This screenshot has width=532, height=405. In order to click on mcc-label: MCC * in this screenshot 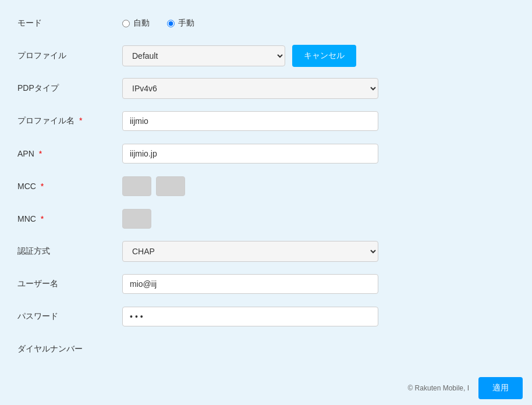, I will do `click(70, 186)`.